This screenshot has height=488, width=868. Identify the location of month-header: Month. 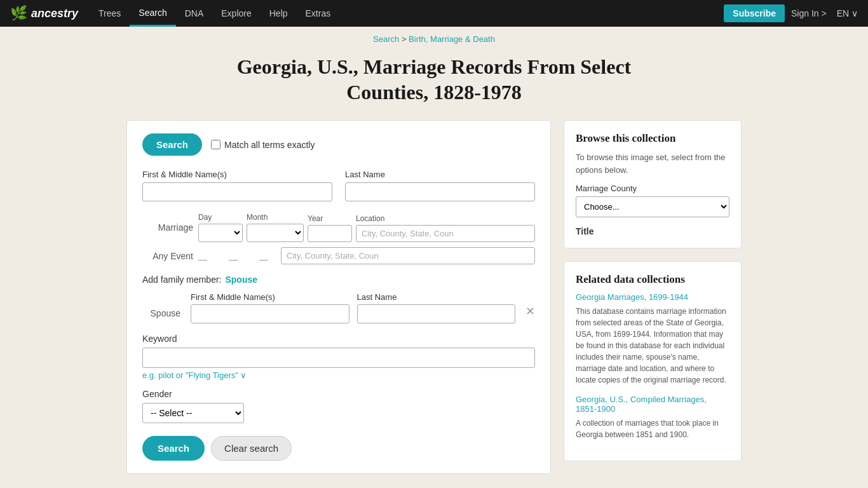
(275, 217).